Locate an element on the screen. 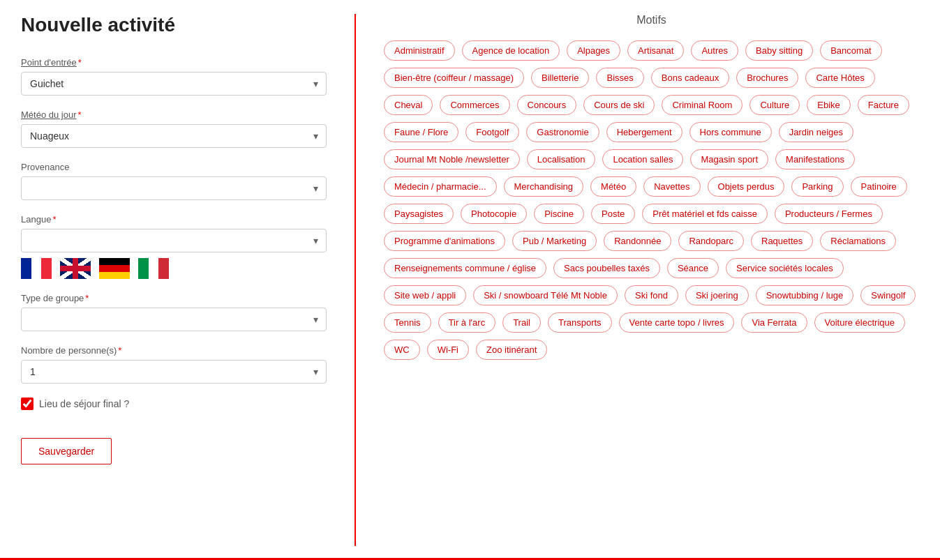 The width and height of the screenshot is (940, 560). nombre-personnes-select: 1 2 3 4 5 is located at coordinates (174, 372).